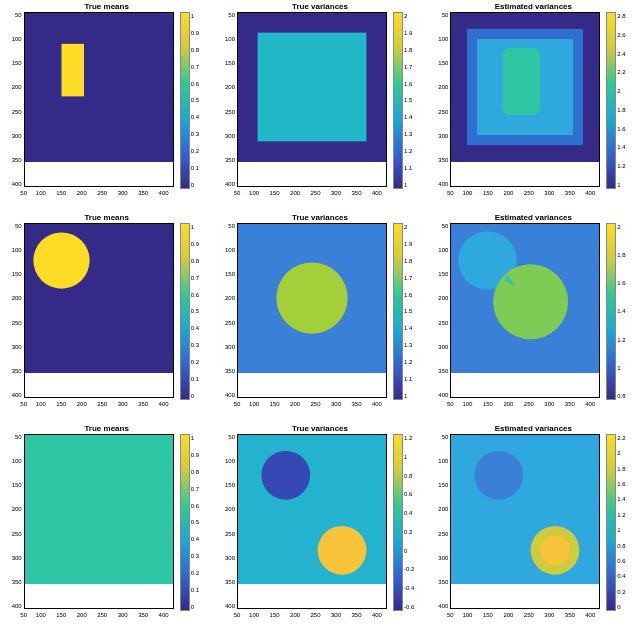  What do you see at coordinates (412, 261) in the screenshot?
I see `colorbar-tick-label: 1.8` at bounding box center [412, 261].